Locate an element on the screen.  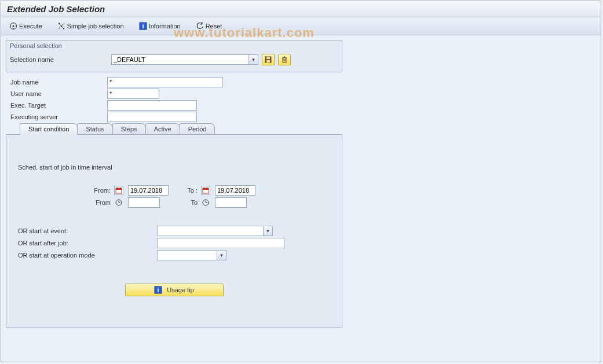
tab-start-condition: Start condition is located at coordinates (49, 129).